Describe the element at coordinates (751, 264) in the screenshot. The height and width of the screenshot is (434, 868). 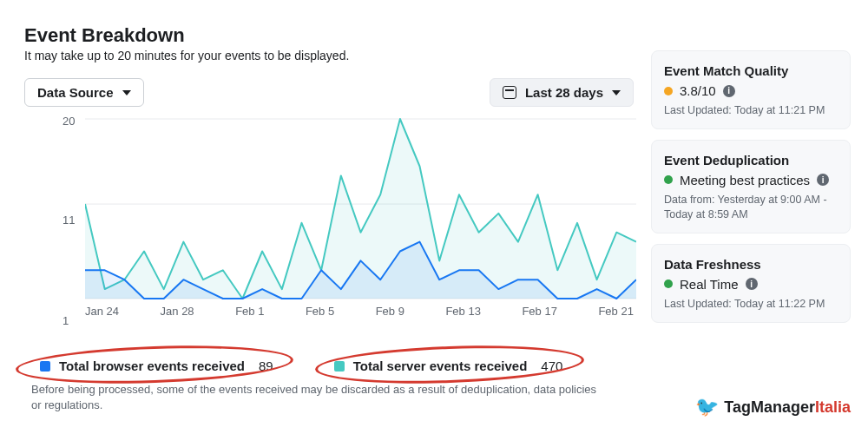
I see `card-title: Data Freshness` at that location.